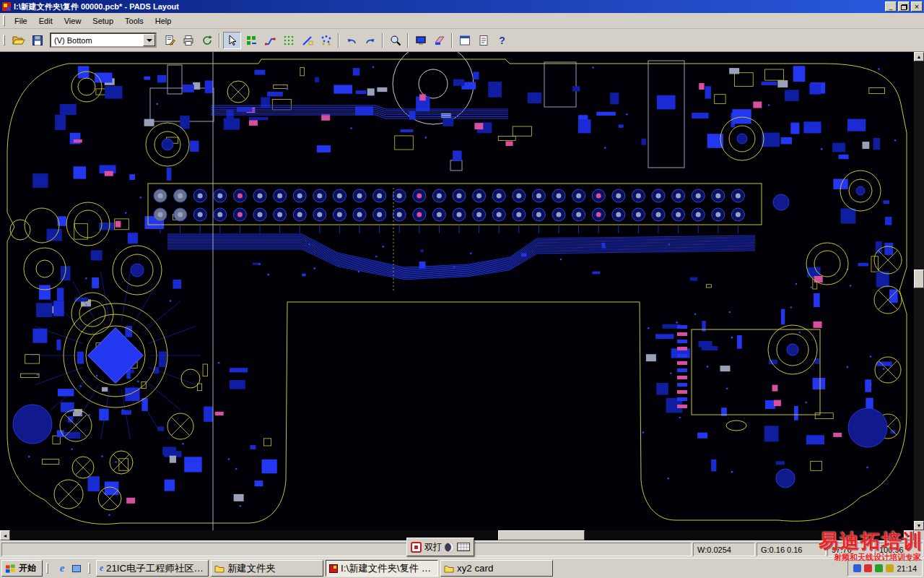  What do you see at coordinates (188, 40) in the screenshot?
I see `print-button` at bounding box center [188, 40].